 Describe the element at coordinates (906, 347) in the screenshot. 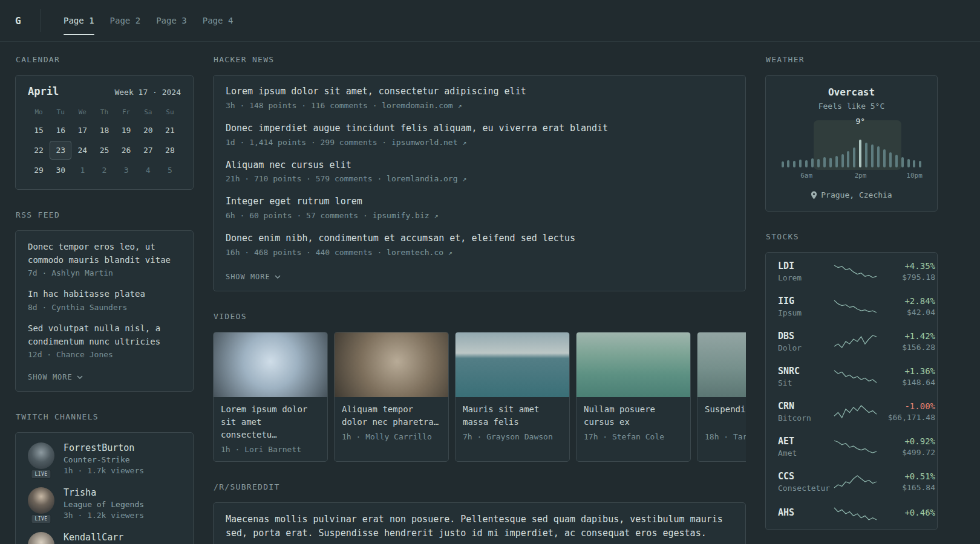

I see `stock-price: $156.28` at that location.